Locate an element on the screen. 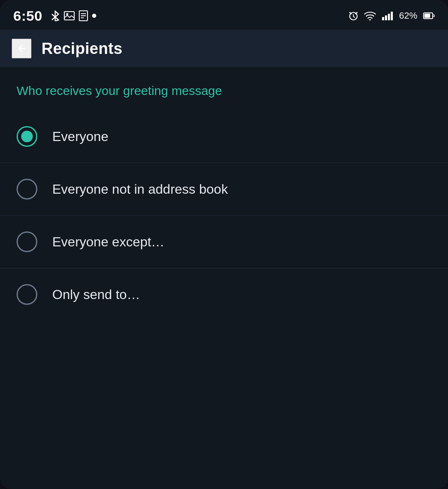 The height and width of the screenshot is (489, 448). option-label-not-in-book: Everyone not in address book is located at coordinates (140, 189).